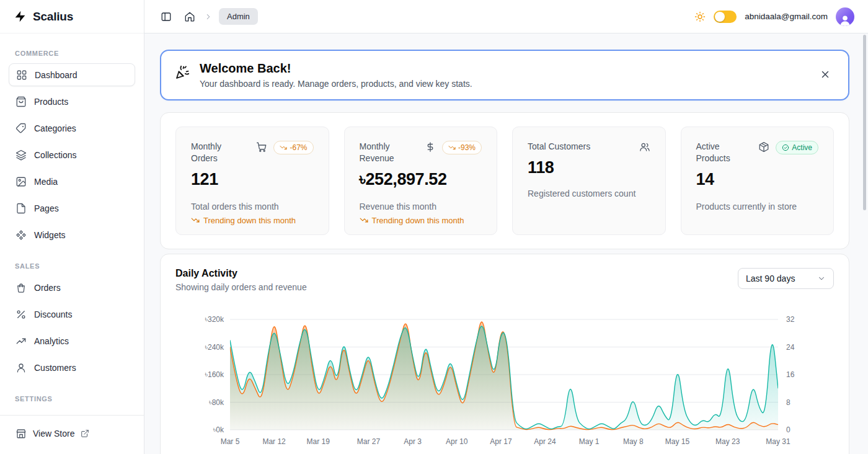 The width and height of the screenshot is (868, 454). I want to click on y-axis-right-label: 32, so click(790, 319).